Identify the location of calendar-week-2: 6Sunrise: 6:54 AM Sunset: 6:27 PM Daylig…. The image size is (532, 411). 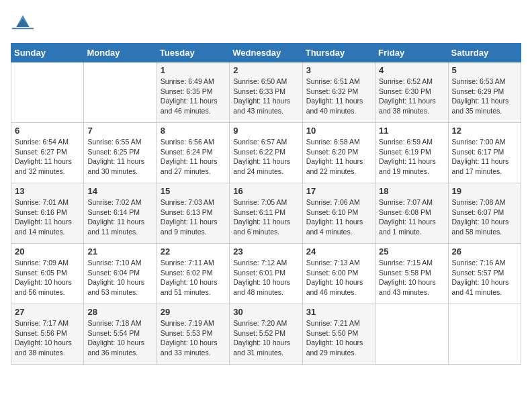
(266, 153).